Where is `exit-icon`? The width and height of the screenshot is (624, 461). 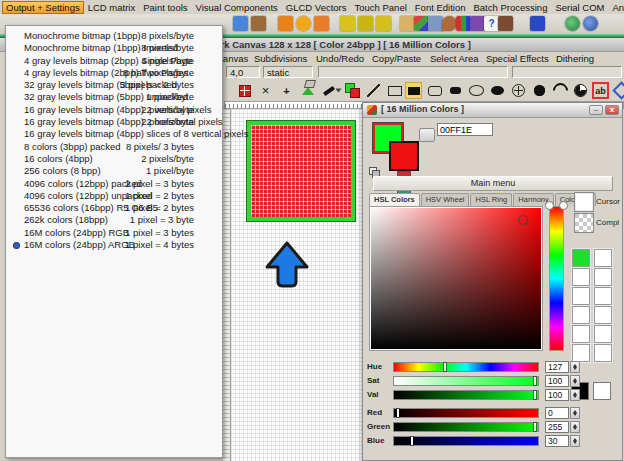 exit-icon is located at coordinates (258, 24).